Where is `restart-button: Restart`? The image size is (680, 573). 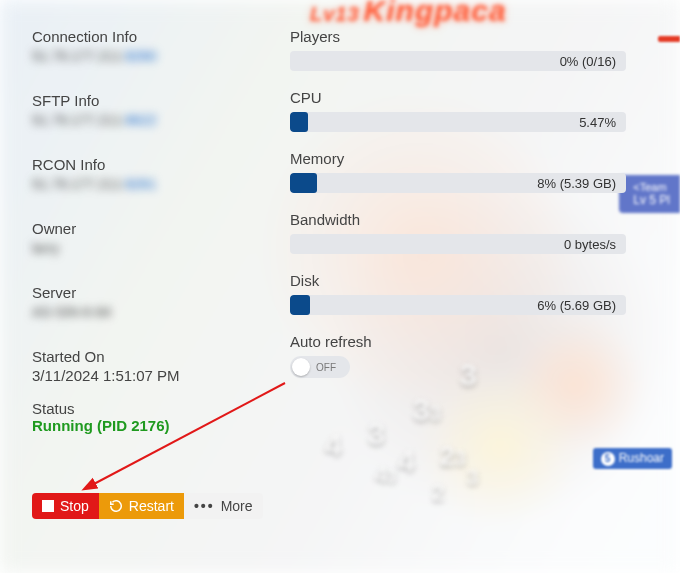 restart-button: Restart is located at coordinates (142, 506).